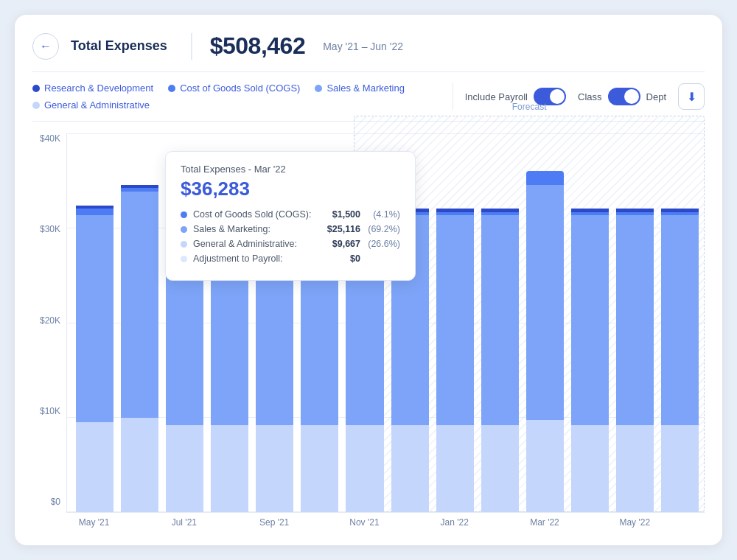 Image resolution: width=737 pixels, height=560 pixels. Describe the element at coordinates (340, 229) in the screenshot. I see `tooltip-value: $25,116` at that location.